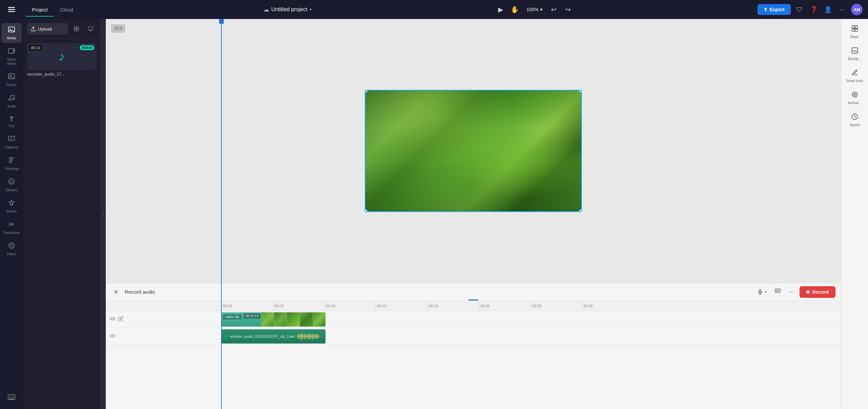  Describe the element at coordinates (12, 206) in the screenshot. I see `sidebar-item-effects: Effects` at that location.